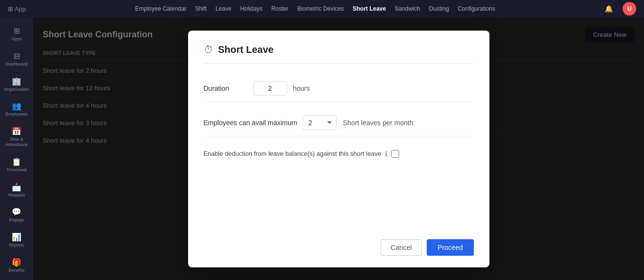 This screenshot has width=644, height=280. What do you see at coordinates (401, 247) in the screenshot?
I see `cancel-button: Cancel` at bounding box center [401, 247].